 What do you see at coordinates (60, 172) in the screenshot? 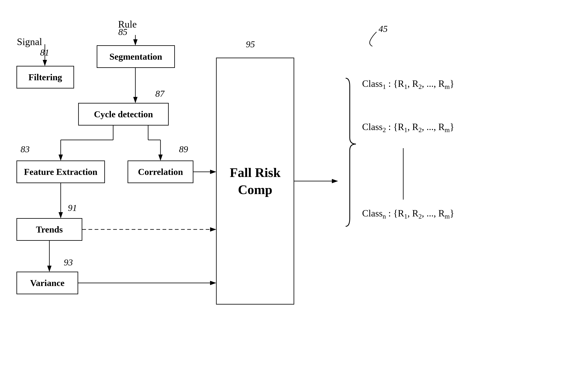
I see `feature-extraction-label: Feature Extraction` at bounding box center [60, 172].